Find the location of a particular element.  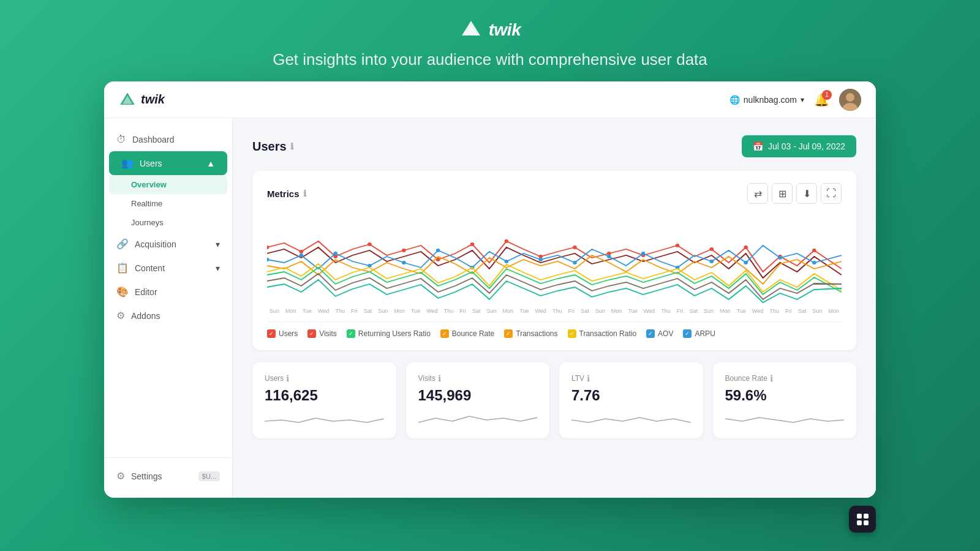

legend-visits: ✓ Visits is located at coordinates (322, 334).